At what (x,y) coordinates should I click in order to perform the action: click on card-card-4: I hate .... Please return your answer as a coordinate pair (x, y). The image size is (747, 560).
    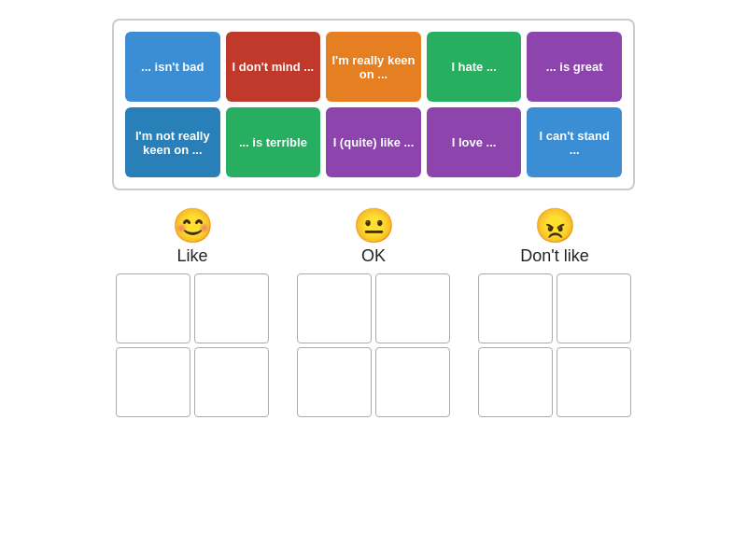
    Looking at the image, I should click on (474, 67).